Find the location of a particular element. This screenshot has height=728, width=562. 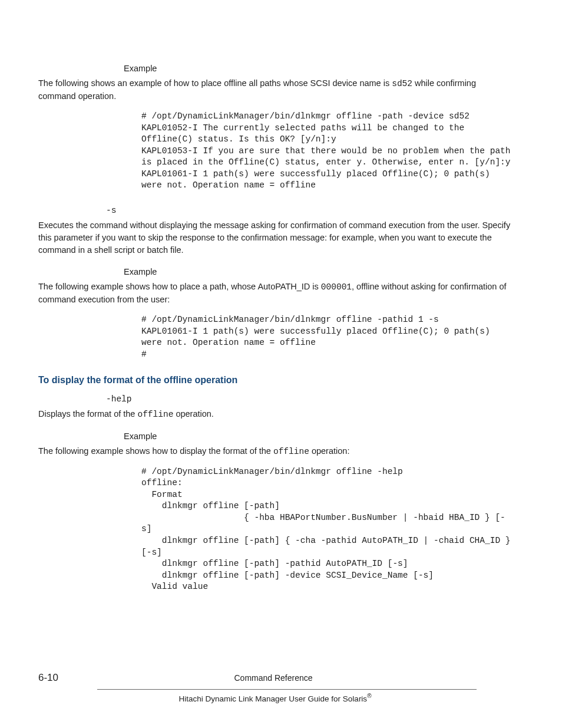

example3-intro: The following example shows how to displ… is located at coordinates (275, 452).